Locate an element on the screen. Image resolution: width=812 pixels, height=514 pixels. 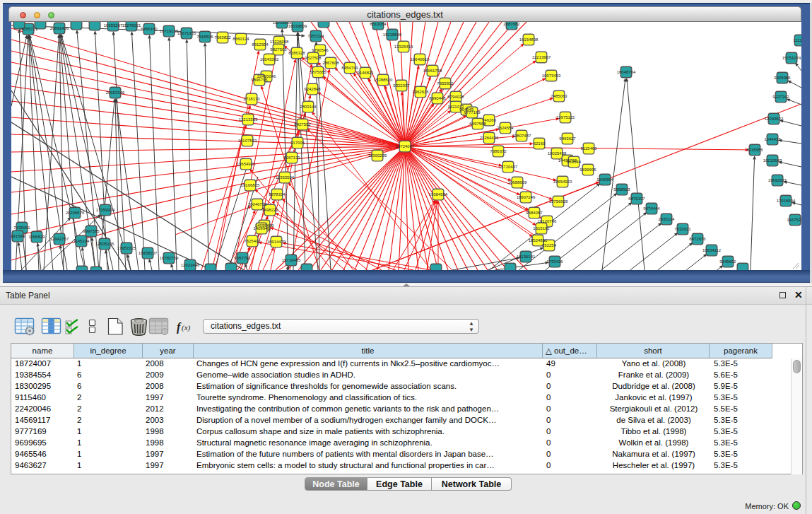
svg-text: 13325419 is located at coordinates (404, 47).